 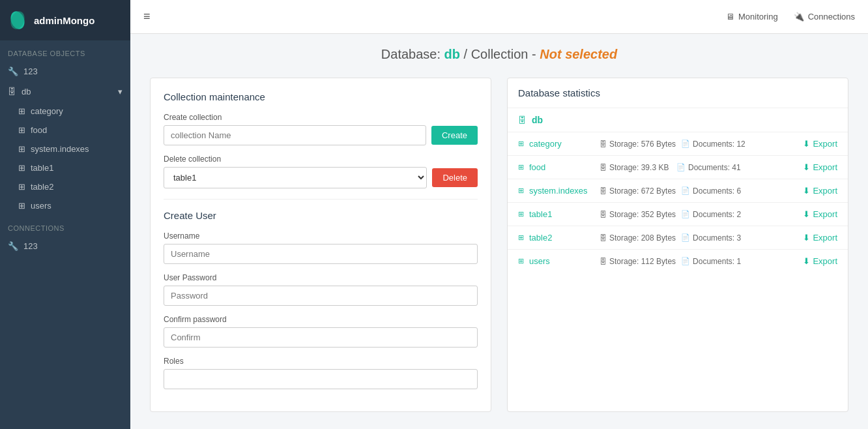 I want to click on username-group: Username, so click(x=321, y=248).